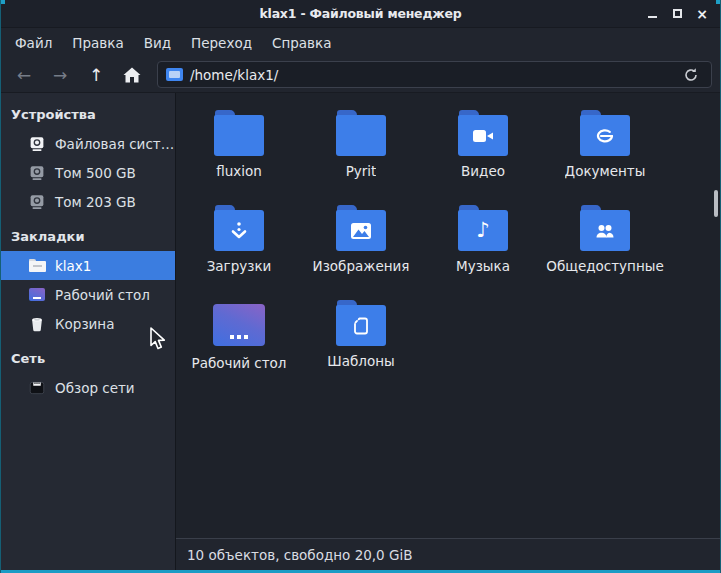  What do you see at coordinates (605, 152) in the screenshot?
I see `file-item-documents: Документы` at bounding box center [605, 152].